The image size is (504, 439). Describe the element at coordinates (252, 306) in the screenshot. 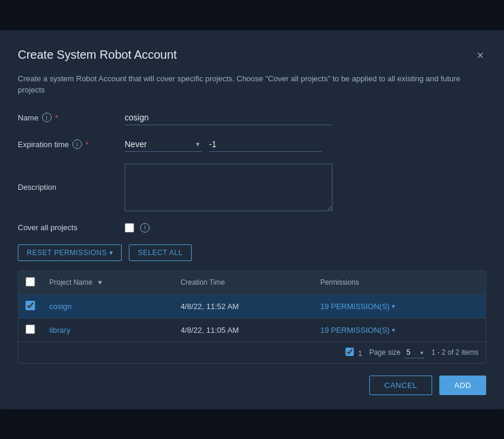

I see `table-row: cosign 4/8/22, 11:52 AM 19 PERMISSION(S)…` at that location.